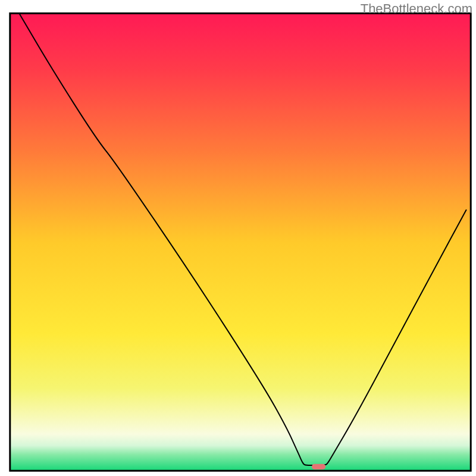  I want to click on watermark-text: TheBottleneck.com, so click(416, 9).